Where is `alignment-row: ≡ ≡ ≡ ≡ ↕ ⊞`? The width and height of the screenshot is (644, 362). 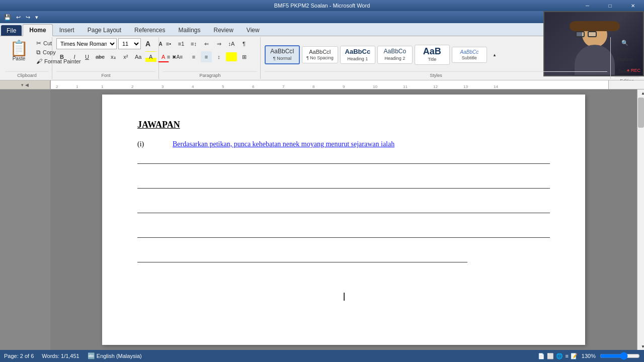
alignment-row: ≡ ≡ ≡ ≡ ↕ ⊞ is located at coordinates (206, 57).